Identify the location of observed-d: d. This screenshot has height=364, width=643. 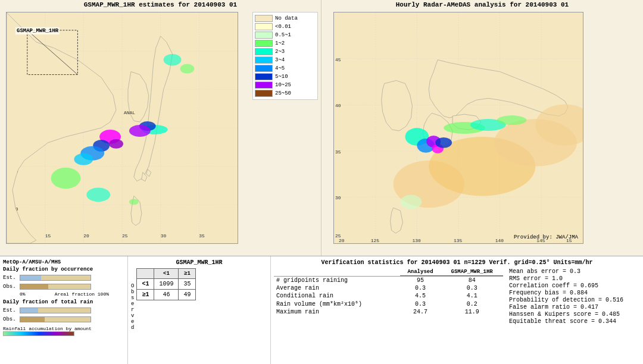
(132, 328).